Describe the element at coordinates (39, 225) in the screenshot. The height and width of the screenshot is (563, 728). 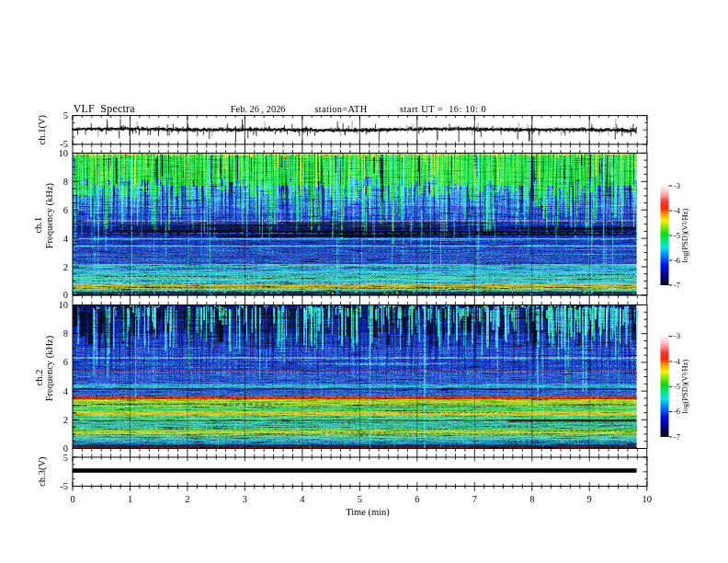
I see `svg-text: ch.1` at that location.